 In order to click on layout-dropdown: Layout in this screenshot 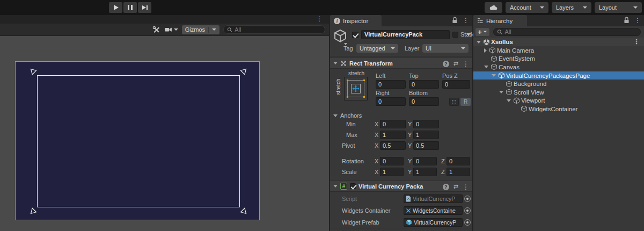, I will do `click(618, 8)`.